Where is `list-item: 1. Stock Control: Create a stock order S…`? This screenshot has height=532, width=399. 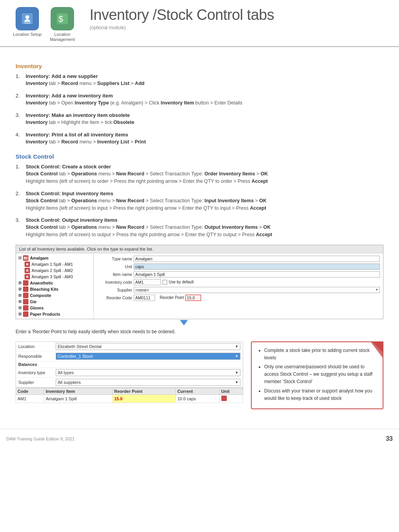 list-item: 1. Stock Control: Create a stock order S… is located at coordinates (200, 175).